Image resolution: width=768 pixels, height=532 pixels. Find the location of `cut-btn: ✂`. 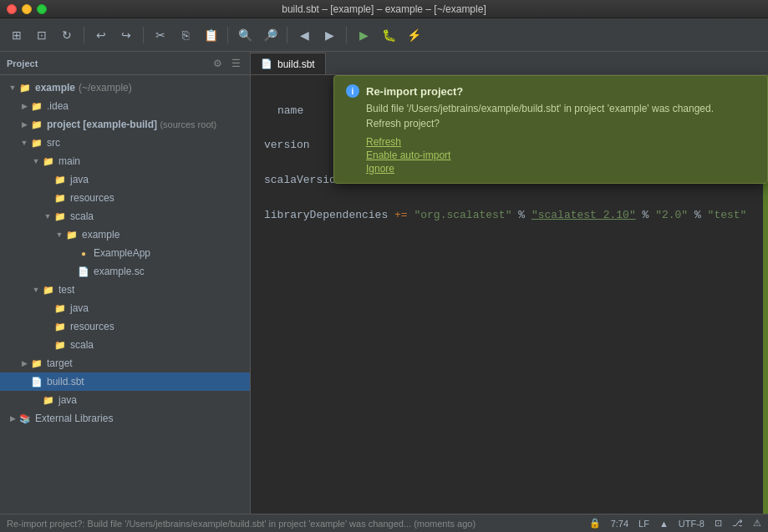

cut-btn: ✂ is located at coordinates (160, 35).